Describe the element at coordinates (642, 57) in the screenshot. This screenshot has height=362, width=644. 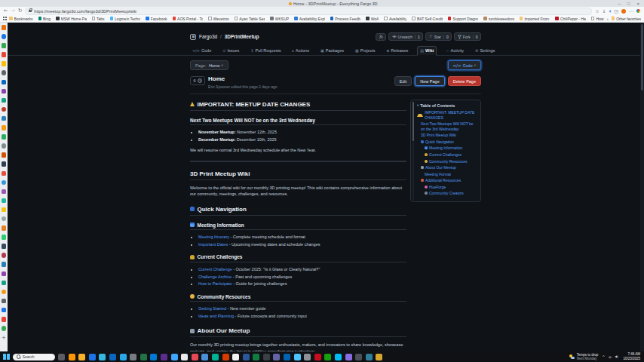
I see `scrollbar-thumb` at that location.